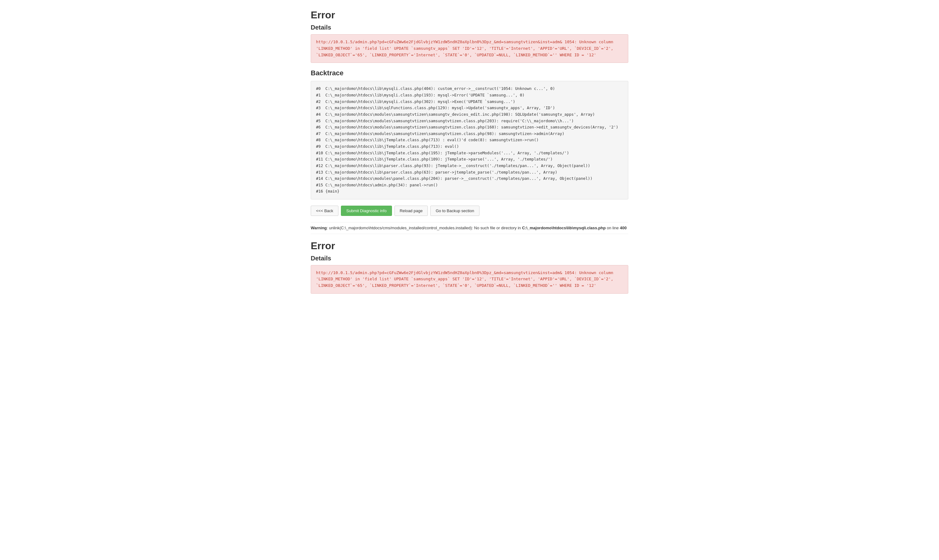 Image resolution: width=939 pixels, height=560 pixels. What do you see at coordinates (455, 211) in the screenshot?
I see `backup-button: Go to Backup section` at bounding box center [455, 211].